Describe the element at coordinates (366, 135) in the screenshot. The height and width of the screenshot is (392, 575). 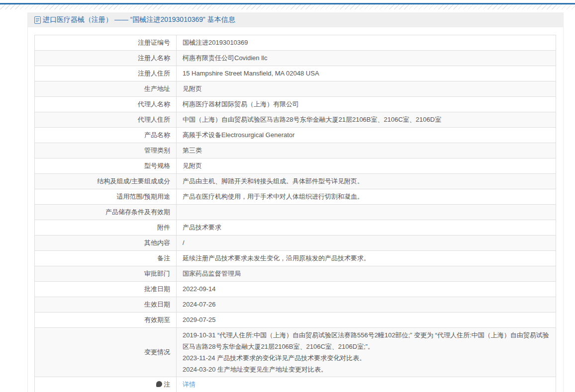
I see `row-value: 高频手术设备Electrosurgical Generator` at that location.